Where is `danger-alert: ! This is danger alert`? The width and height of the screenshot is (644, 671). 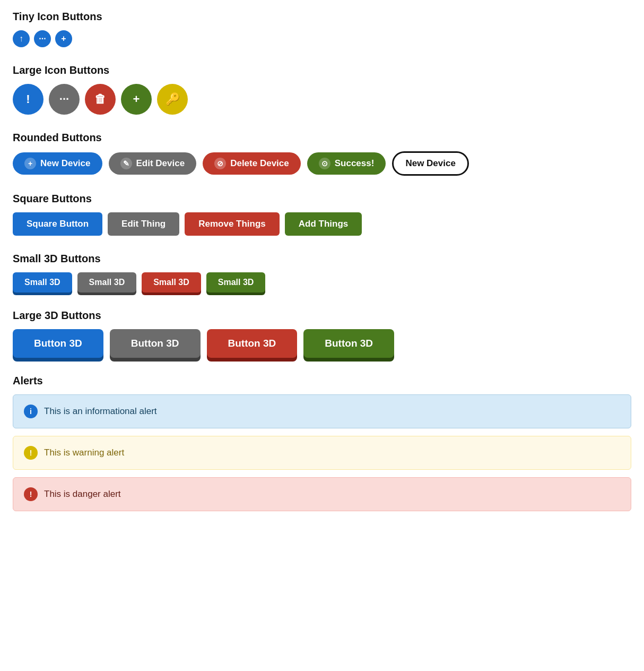 danger-alert: ! This is danger alert is located at coordinates (322, 494).